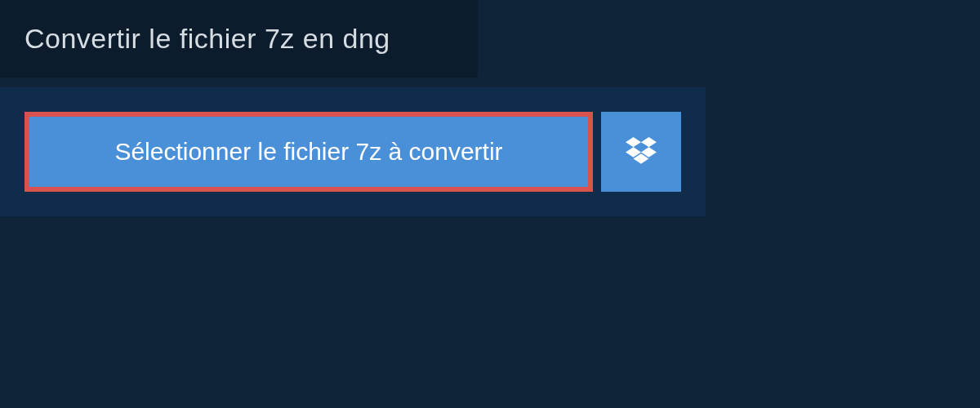 Image resolution: width=980 pixels, height=408 pixels. I want to click on header-section: Convertir le fichier 7z en dng, so click(238, 39).